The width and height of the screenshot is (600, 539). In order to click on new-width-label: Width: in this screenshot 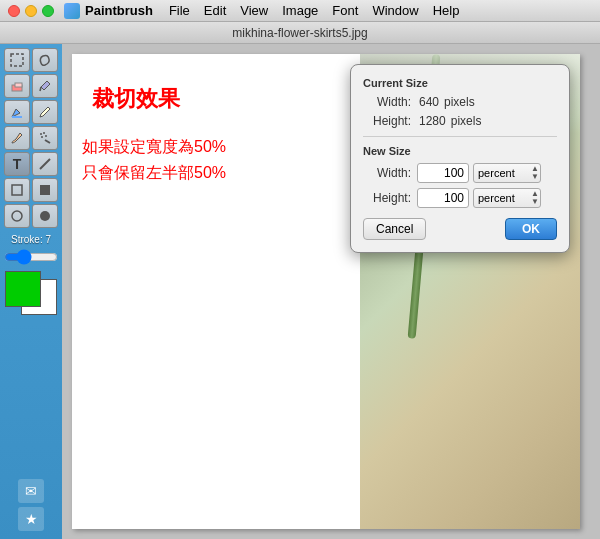, I will do `click(387, 173)`.